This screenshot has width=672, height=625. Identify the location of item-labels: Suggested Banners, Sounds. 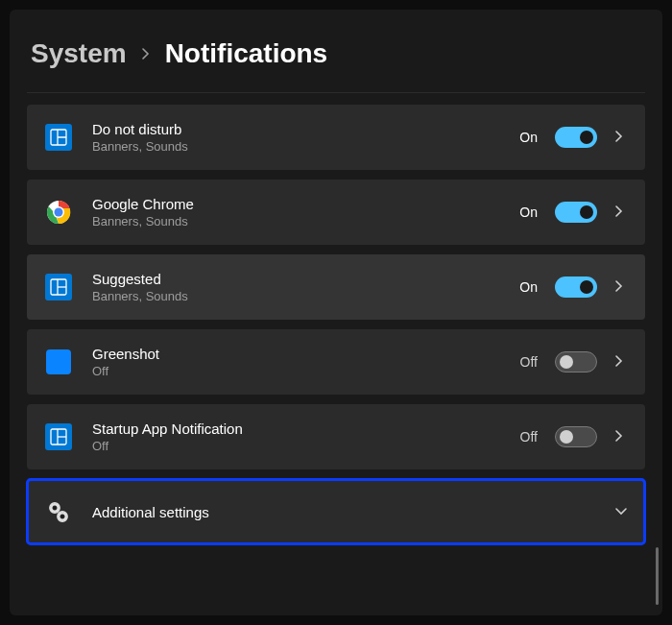
(305, 287).